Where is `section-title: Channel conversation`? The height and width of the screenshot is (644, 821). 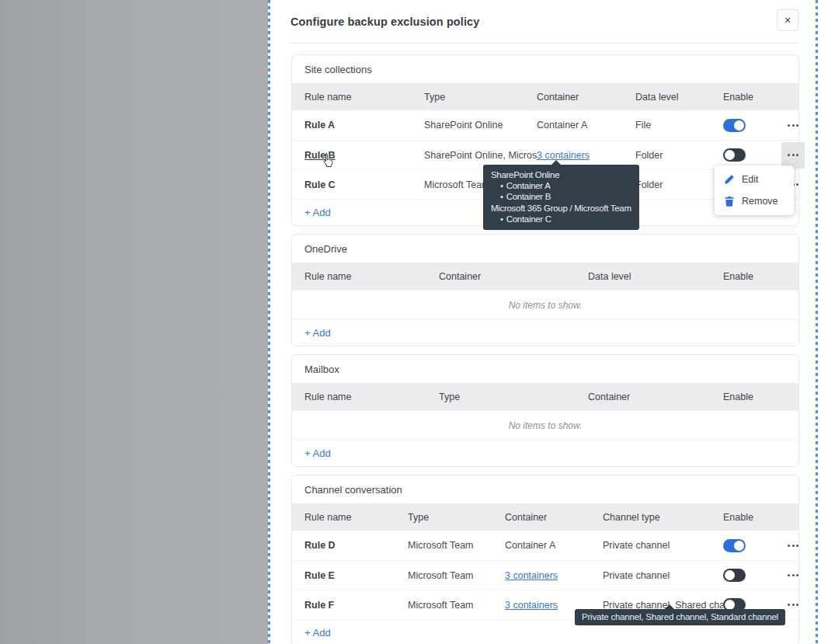
section-title: Channel conversation is located at coordinates (545, 489).